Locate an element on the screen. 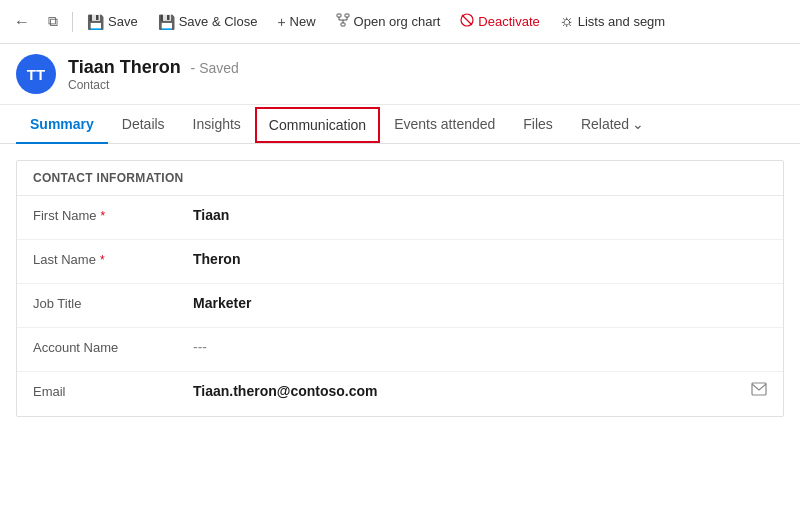 The image size is (800, 518). email-label: Email is located at coordinates (113, 390).